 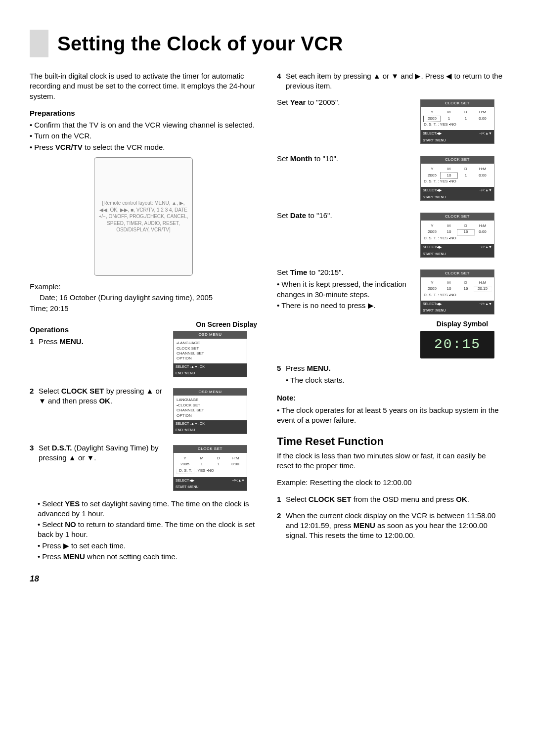 What do you see at coordinates (143, 298) in the screenshot?
I see `example-date: Date; 16 October (During daylight saving…` at bounding box center [143, 298].